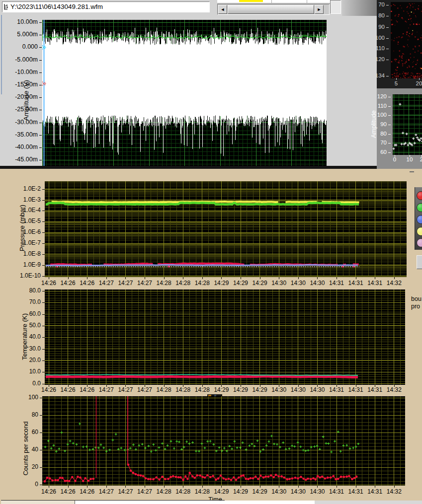 The width and height of the screenshot is (422, 504). I want to click on bottom-clipped-bar, so click(150, 502).